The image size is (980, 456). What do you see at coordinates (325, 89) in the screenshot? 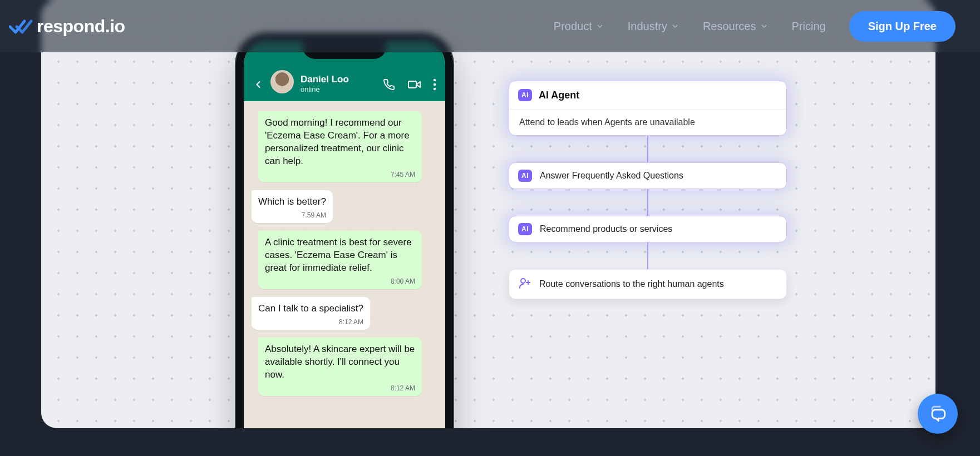
I see `contact-status: online` at bounding box center [325, 89].